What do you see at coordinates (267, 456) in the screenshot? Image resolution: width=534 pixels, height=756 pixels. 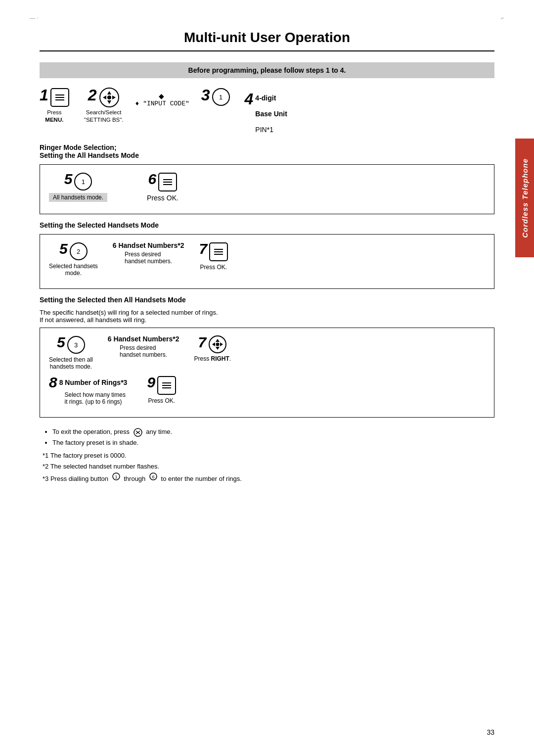 I see `footnote-1: *1 The factory preset is 0000.` at bounding box center [267, 456].